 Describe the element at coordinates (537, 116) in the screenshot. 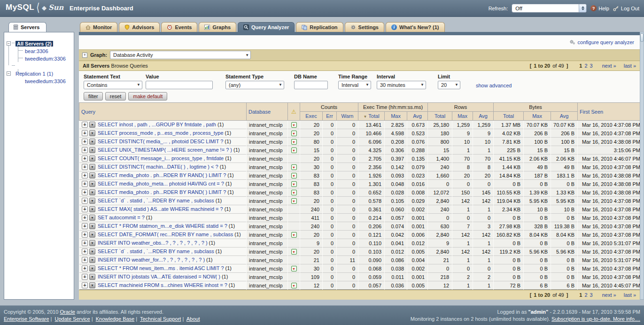

I see `column-header-bytes-max: Max` at that location.